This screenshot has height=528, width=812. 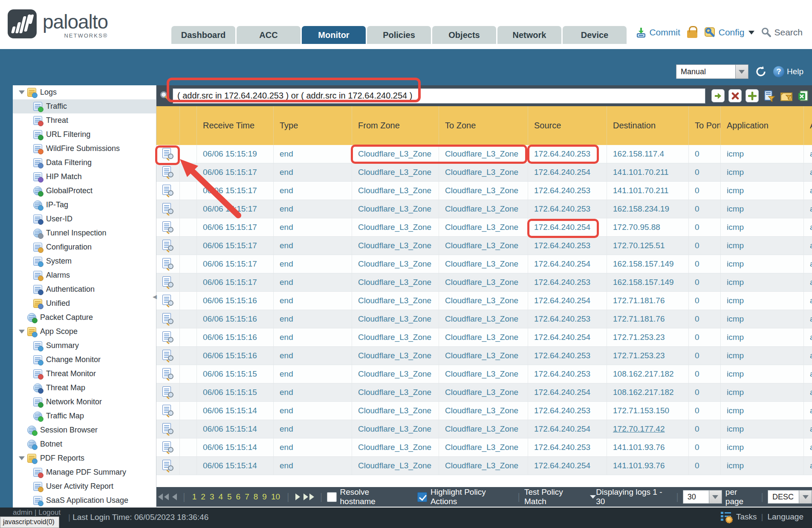 What do you see at coordinates (399, 35) in the screenshot?
I see `tab-policies: Policies` at bounding box center [399, 35].